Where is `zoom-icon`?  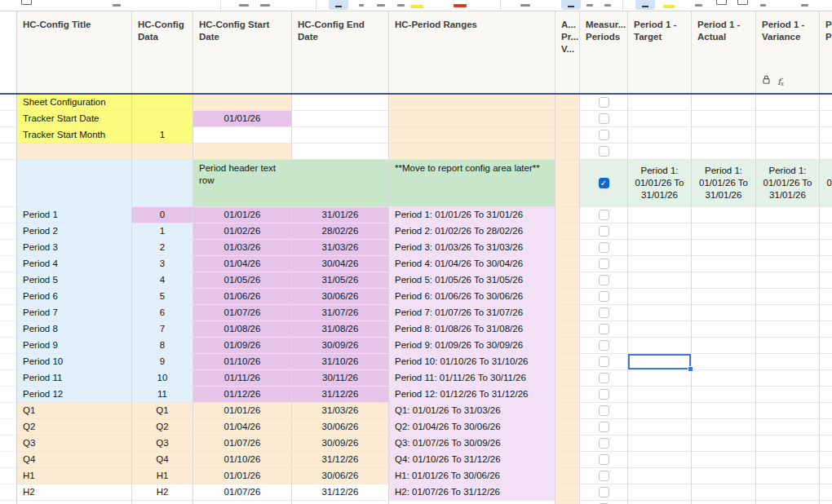 zoom-icon is located at coordinates (698, 5).